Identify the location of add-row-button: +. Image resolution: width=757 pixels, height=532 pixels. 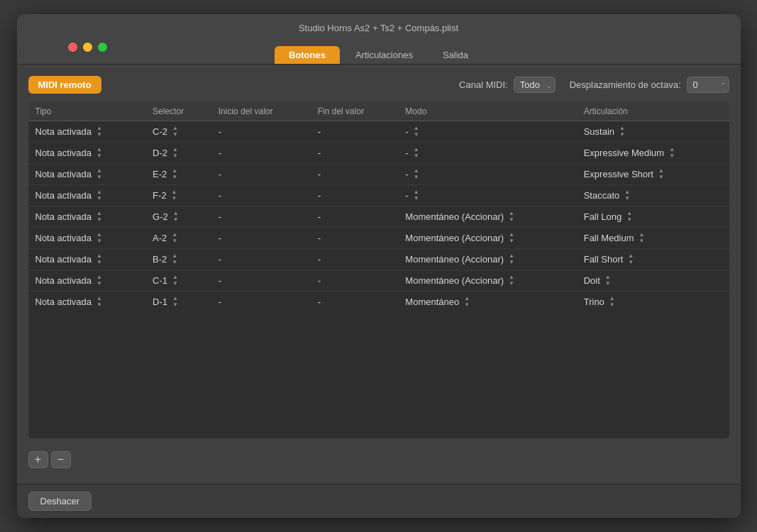
(38, 460).